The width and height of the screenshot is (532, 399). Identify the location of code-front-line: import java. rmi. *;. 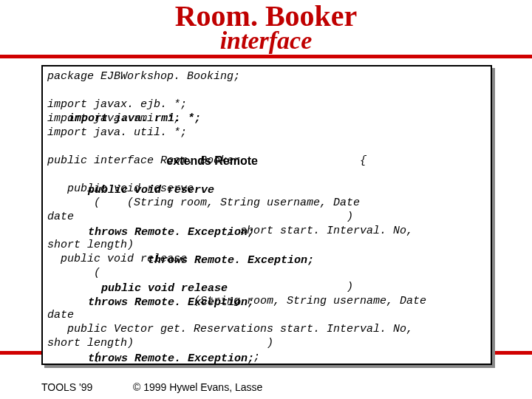
(134, 118).